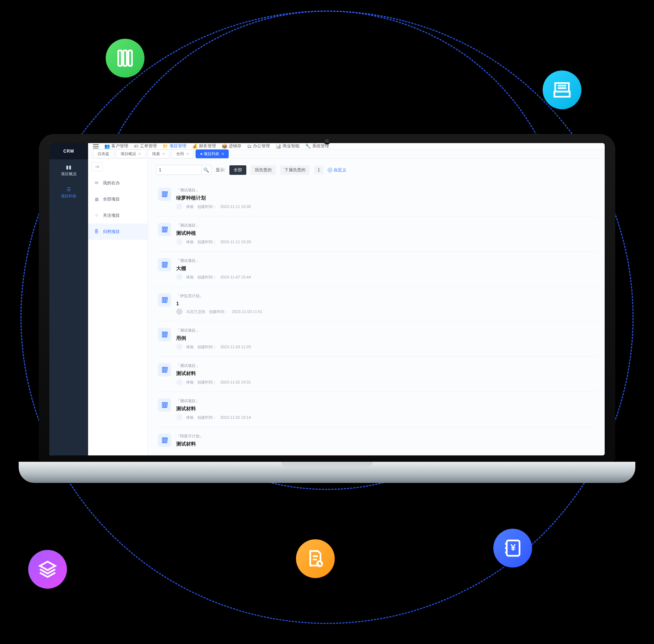  Describe the element at coordinates (376, 199) in the screenshot. I see `project-card: 「测试项目」绿萝种植计划体验创建时间：2023-11-11 15:30` at that location.